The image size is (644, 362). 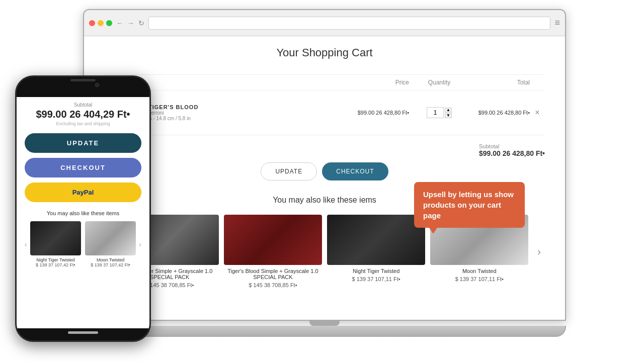 What do you see at coordinates (131, 23) in the screenshot?
I see `forward-button: →` at bounding box center [131, 23].